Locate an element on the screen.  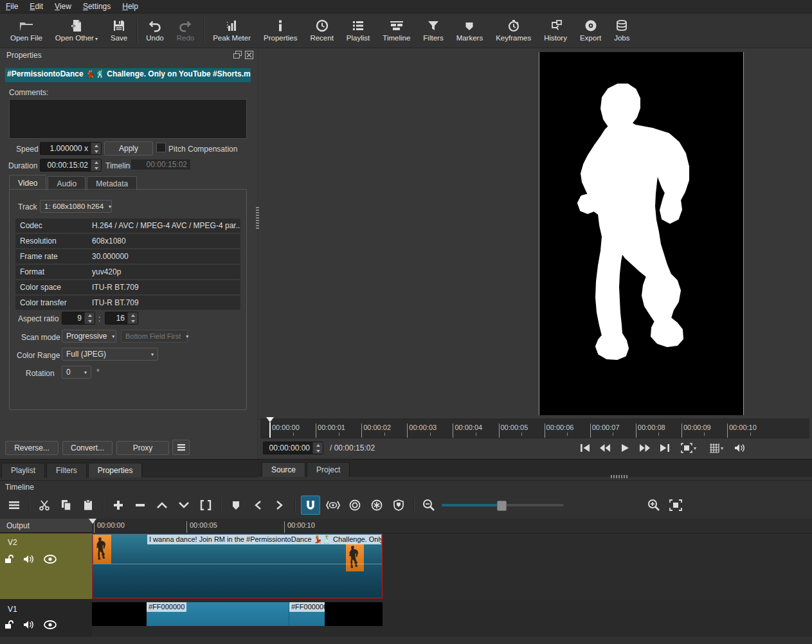
tab-video: Video is located at coordinates (28, 183).